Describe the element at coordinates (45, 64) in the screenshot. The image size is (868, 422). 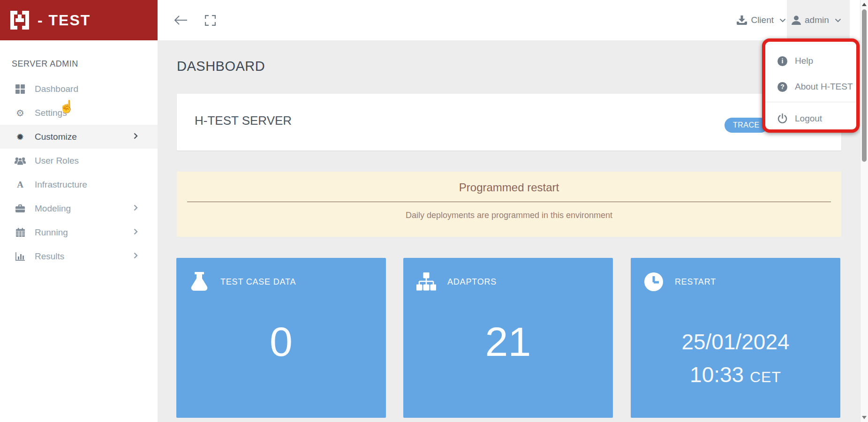
I see `sidebar-section-label: SERVER ADMIN` at that location.